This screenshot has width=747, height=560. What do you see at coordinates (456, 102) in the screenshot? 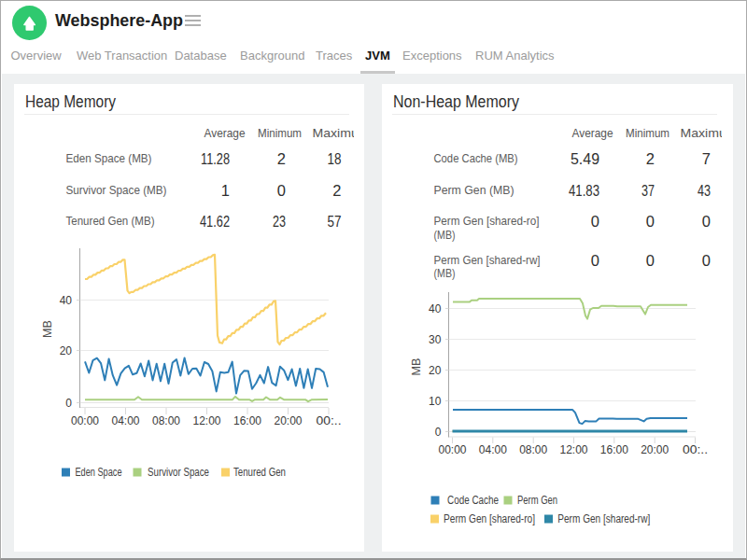
I see `svg-text: Non-Heap Memory` at bounding box center [456, 102].